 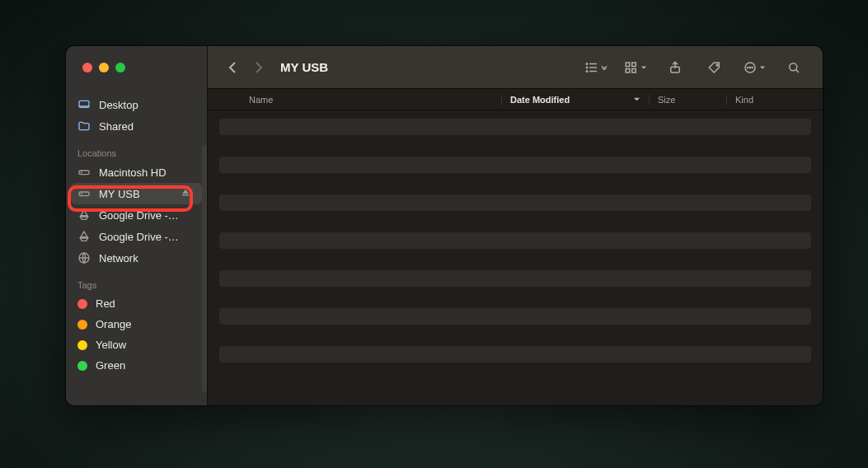 What do you see at coordinates (120, 68) in the screenshot?
I see `zoom-window-button` at bounding box center [120, 68].